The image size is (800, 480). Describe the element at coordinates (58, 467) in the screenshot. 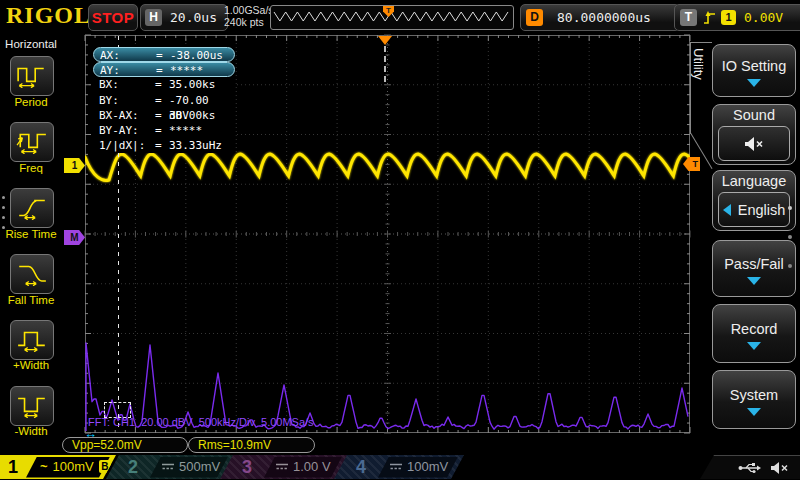

I see `channel1-tab: 1 ~ 100mV B` at that location.